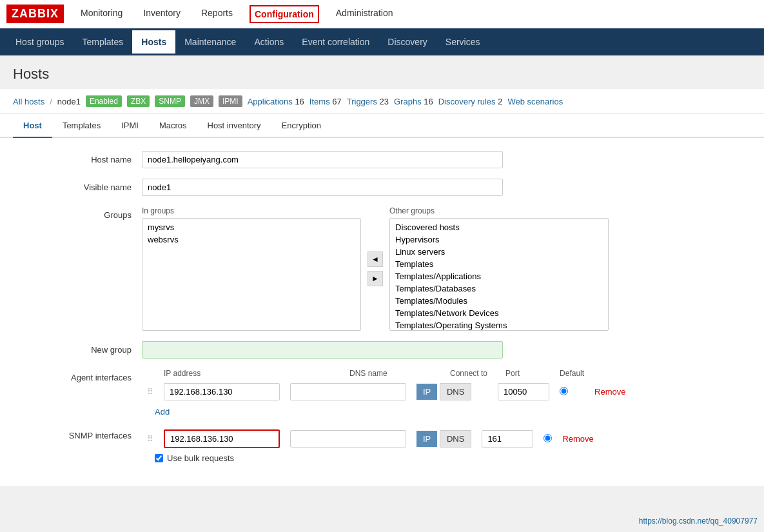 This screenshot has height=532, width=764. I want to click on tab-macros: Macros, so click(173, 126).